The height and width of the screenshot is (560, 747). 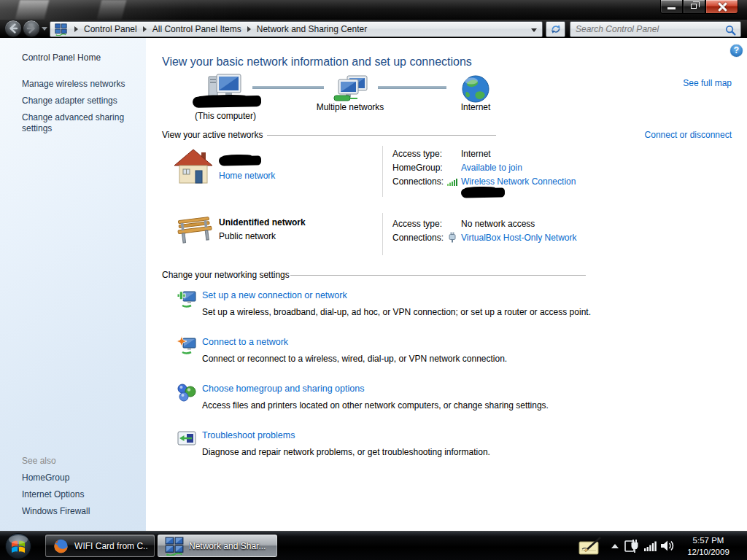 I want to click on network-icon, so click(x=174, y=546).